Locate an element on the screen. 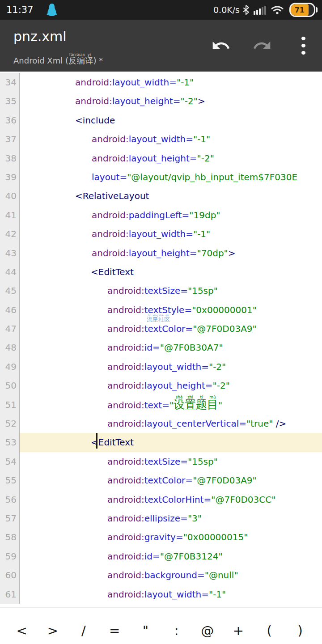 This screenshot has width=322, height=644. line-number: 45 is located at coordinates (10, 291).